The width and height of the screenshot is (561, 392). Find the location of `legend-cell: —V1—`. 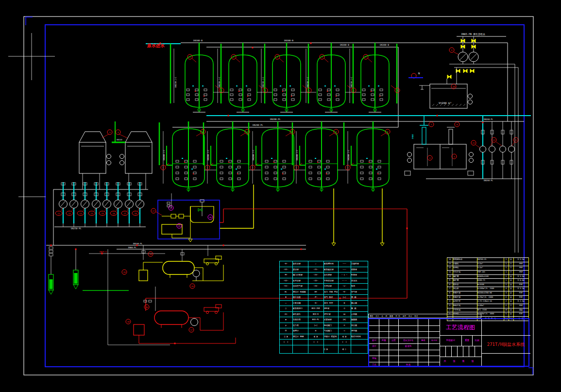

legend-cell: —V1— is located at coordinates (286, 286).